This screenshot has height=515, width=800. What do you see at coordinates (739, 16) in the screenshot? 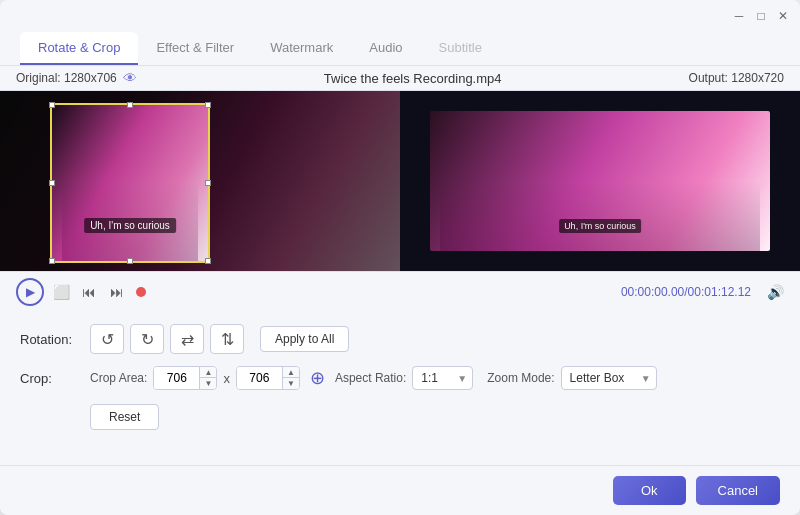
I see `minimize-button: ─` at bounding box center [739, 16].